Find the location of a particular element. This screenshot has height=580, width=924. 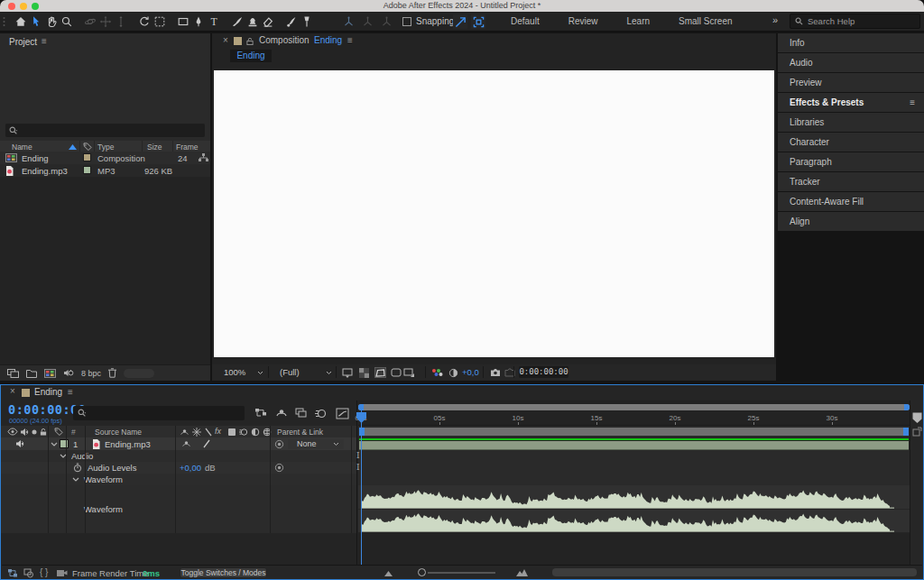

snapping-checkbox is located at coordinates (407, 22).